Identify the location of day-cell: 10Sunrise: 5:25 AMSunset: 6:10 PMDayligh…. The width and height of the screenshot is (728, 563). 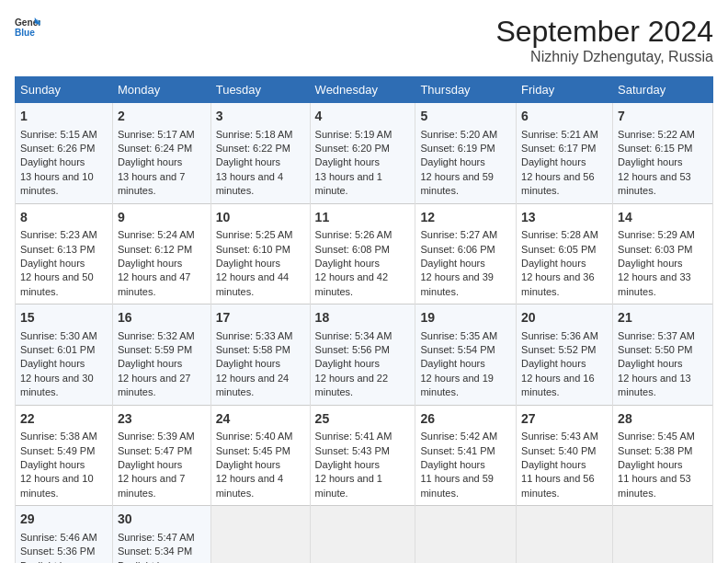
(260, 254).